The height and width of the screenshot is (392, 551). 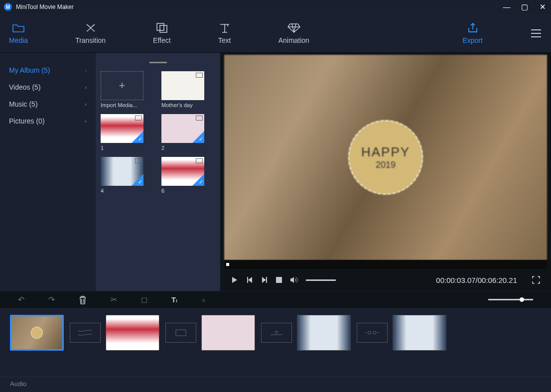 I want to click on stop-button, so click(x=279, y=280).